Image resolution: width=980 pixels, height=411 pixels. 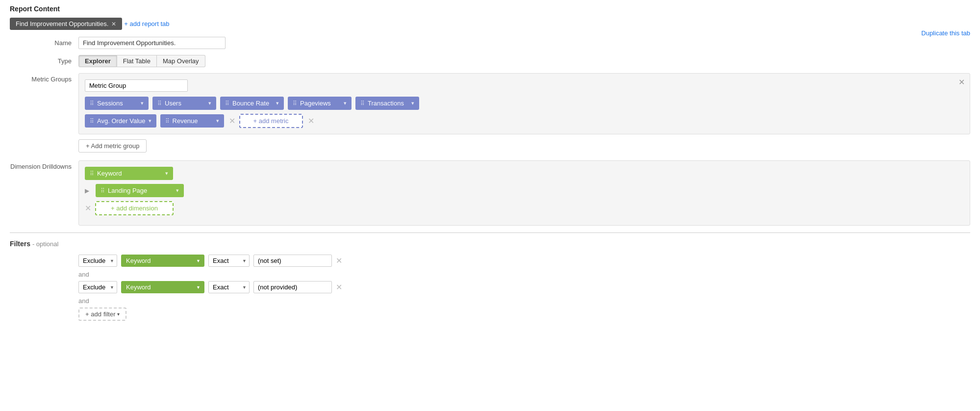 What do you see at coordinates (88, 208) in the screenshot?
I see `remove-dimension-icon: ✕` at bounding box center [88, 208].